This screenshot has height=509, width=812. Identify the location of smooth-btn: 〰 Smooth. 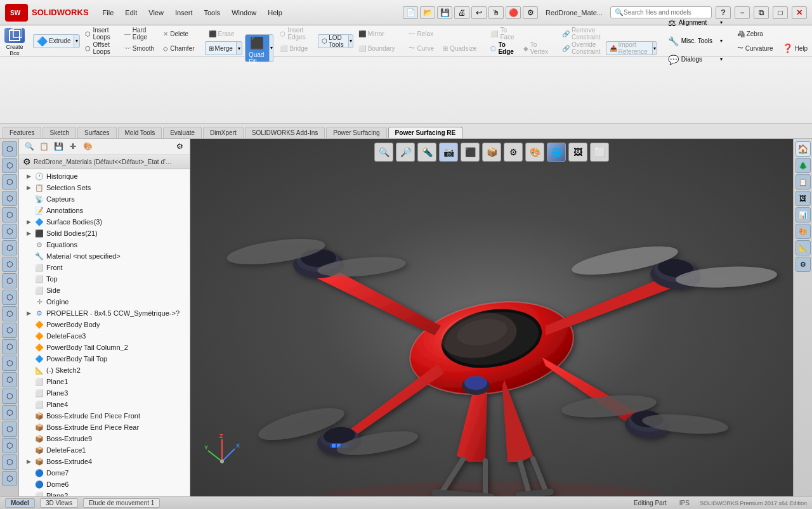
(140, 48).